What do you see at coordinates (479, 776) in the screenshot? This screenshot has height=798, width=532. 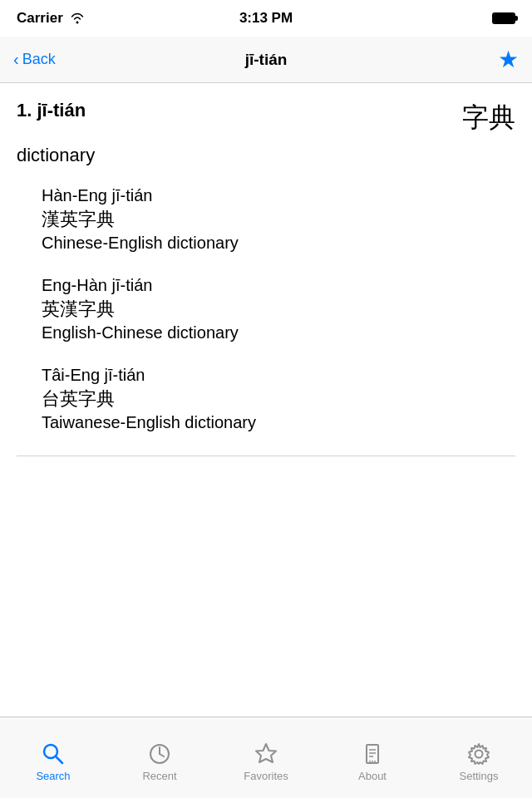 I see `tab-settings-label: Settings` at bounding box center [479, 776].